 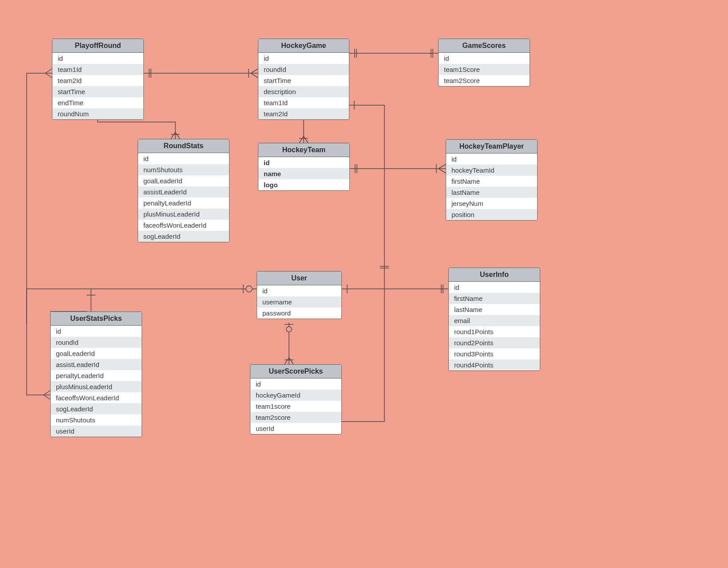 I want to click on attr: roundNum, so click(x=98, y=114).